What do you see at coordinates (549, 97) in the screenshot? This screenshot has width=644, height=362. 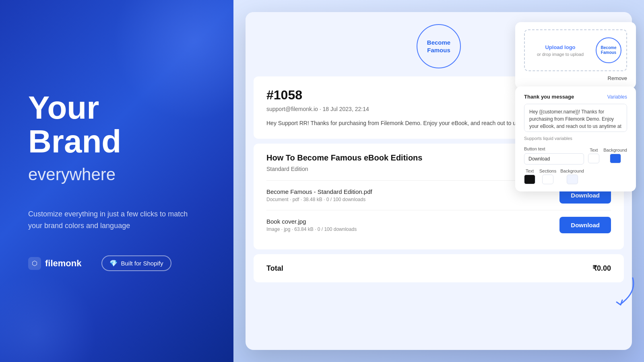 I see `thankyou-title: Thank you message` at bounding box center [549, 97].